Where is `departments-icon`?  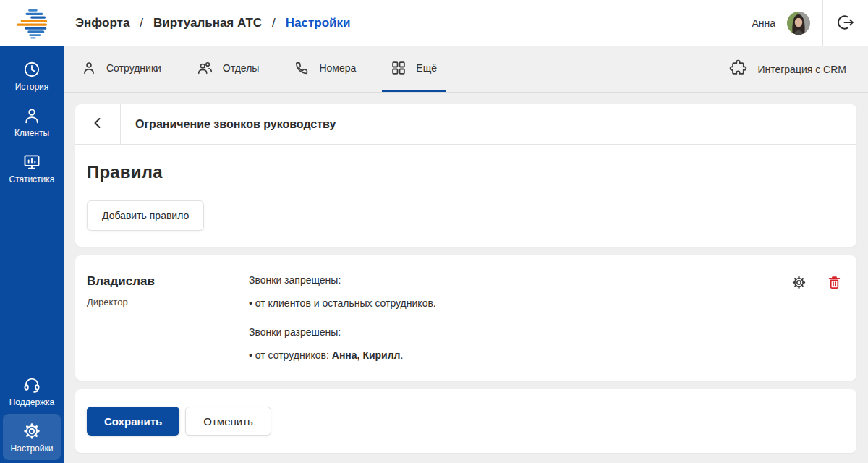 departments-icon is located at coordinates (205, 68).